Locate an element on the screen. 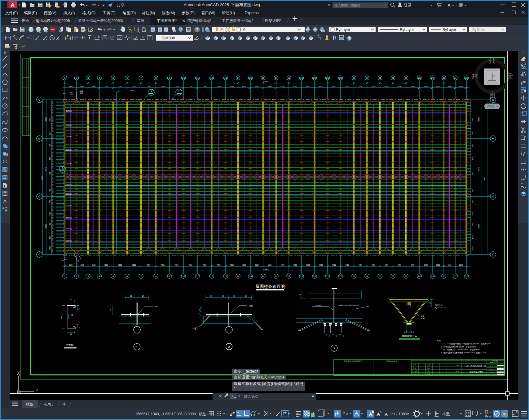 Image resolution: width=529 pixels, height=420 pixels. svg-text: .1 is located at coordinates (108, 38).